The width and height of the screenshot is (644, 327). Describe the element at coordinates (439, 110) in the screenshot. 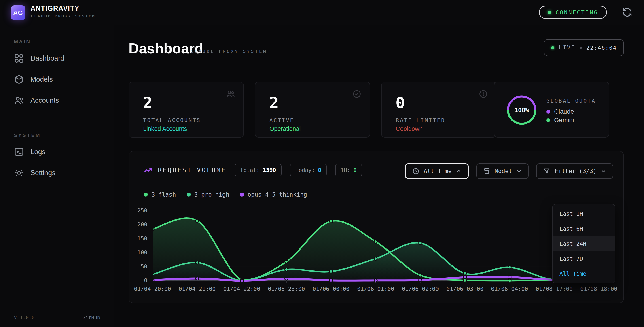

I see `card-rate-limited: 0 RATE LIMITED Cooldown` at that location.